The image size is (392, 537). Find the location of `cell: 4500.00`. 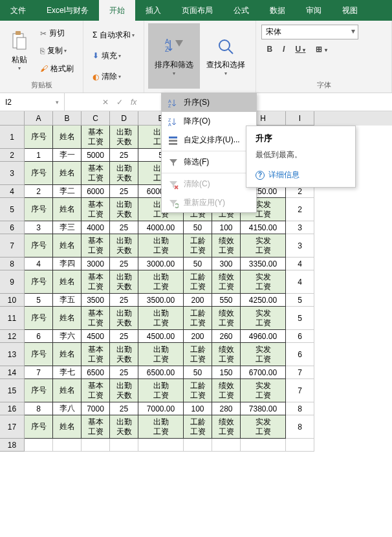

cell: 4500.00 is located at coordinates (161, 336).